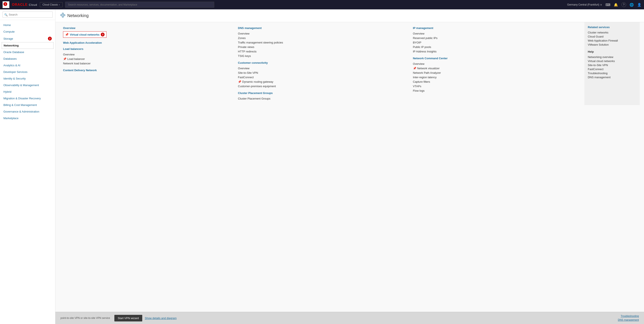  What do you see at coordinates (322, 28) in the screenshot?
I see `section-dns: DNS management` at bounding box center [322, 28].